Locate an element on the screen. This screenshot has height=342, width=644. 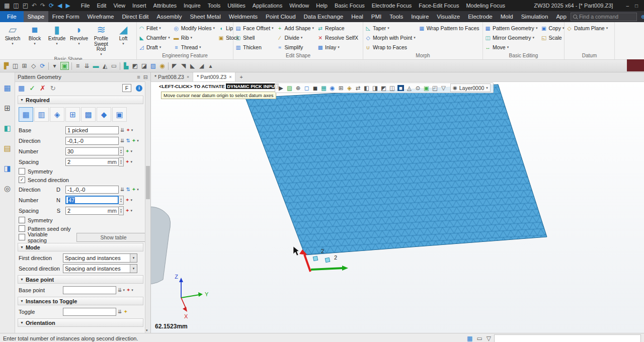
pattern-type-button: ▣ is located at coordinates (120, 115).